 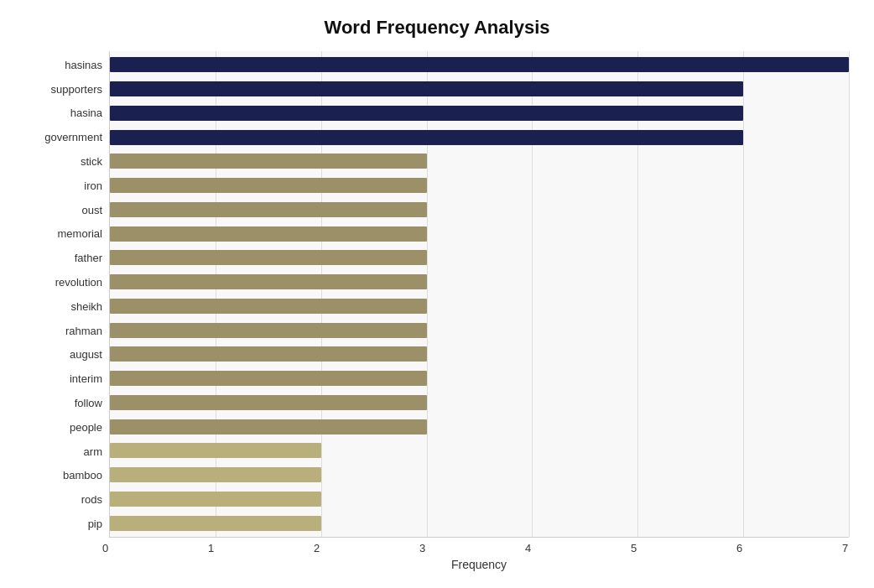 I want to click on y-label: iron, so click(x=93, y=185).